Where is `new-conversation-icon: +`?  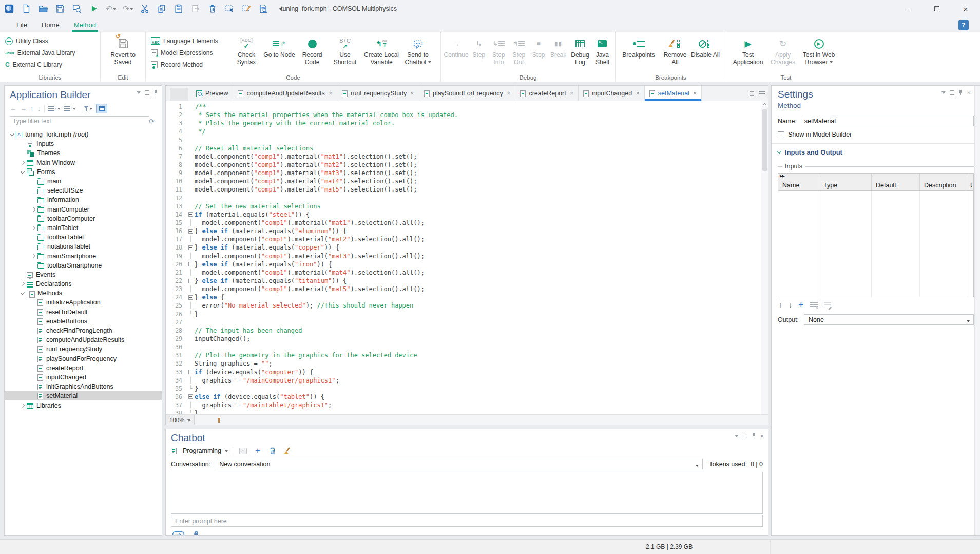 new-conversation-icon: + is located at coordinates (258, 451).